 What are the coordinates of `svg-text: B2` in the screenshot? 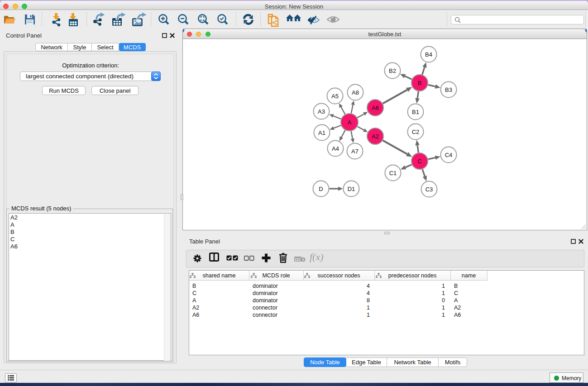 It's located at (392, 71).